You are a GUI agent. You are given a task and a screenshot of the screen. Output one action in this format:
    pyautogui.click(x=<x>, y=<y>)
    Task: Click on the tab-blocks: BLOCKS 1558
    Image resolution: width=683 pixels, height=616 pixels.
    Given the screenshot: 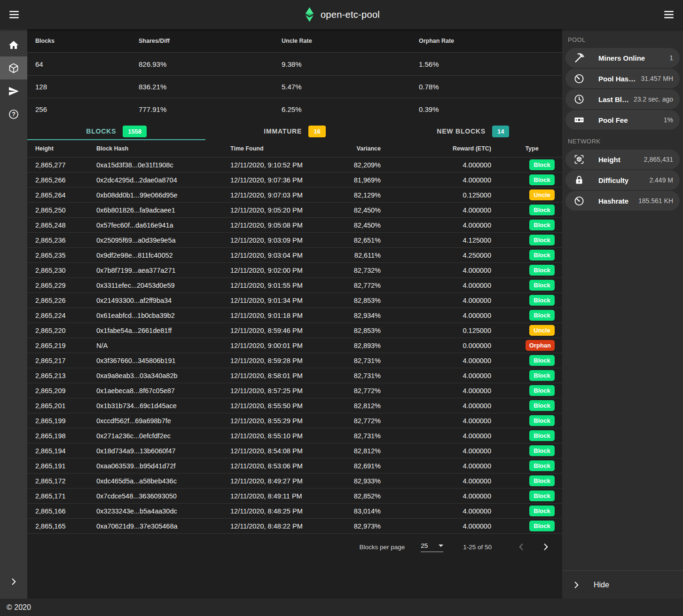 What is the action you would take?
    pyautogui.click(x=117, y=132)
    